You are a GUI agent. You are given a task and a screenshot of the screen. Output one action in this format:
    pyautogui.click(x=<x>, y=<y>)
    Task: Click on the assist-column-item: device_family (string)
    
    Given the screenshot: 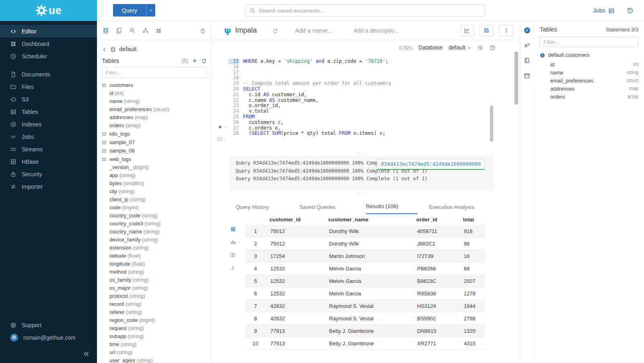 What is the action you would take?
    pyautogui.click(x=154, y=240)
    